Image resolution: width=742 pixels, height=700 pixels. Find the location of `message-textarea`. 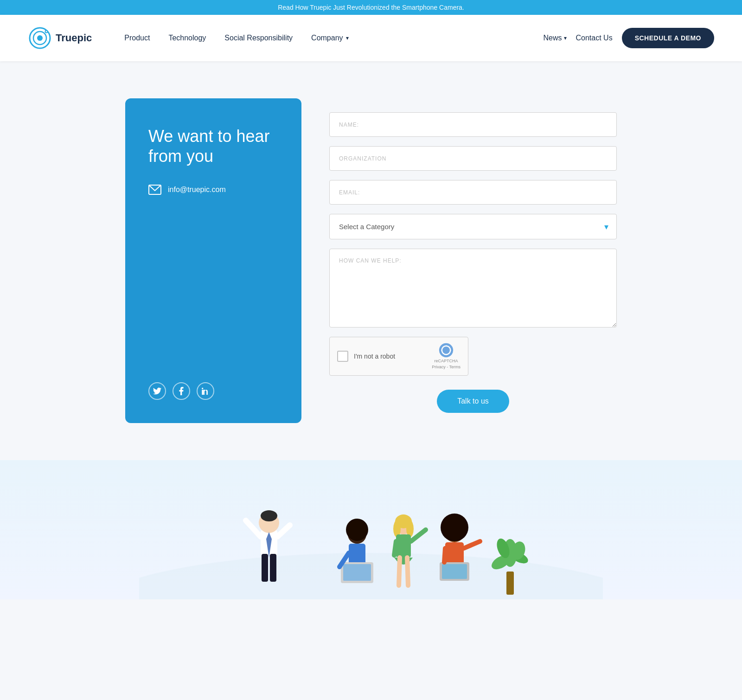

message-textarea is located at coordinates (473, 288).